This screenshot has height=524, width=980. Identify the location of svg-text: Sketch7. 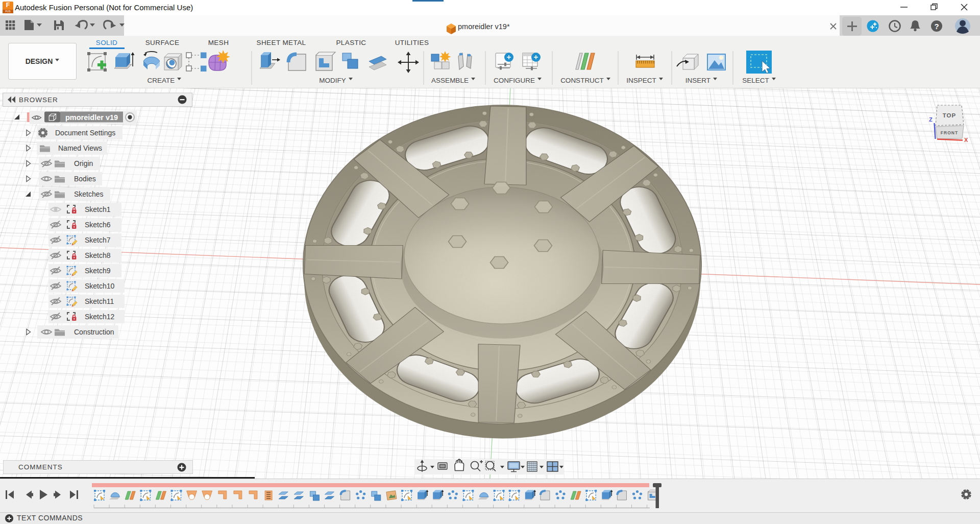
(98, 240).